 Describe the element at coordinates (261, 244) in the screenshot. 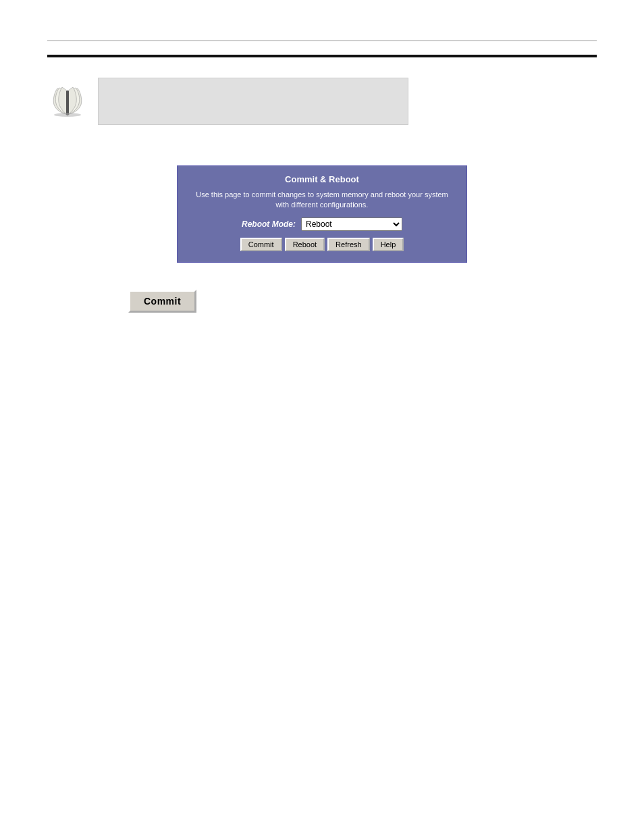

I see `panel-commit-button: Commit` at that location.